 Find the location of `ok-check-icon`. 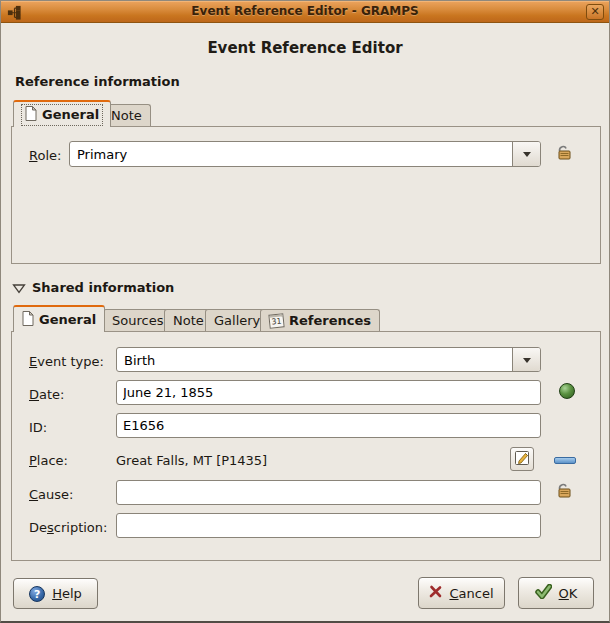

ok-check-icon is located at coordinates (544, 593).